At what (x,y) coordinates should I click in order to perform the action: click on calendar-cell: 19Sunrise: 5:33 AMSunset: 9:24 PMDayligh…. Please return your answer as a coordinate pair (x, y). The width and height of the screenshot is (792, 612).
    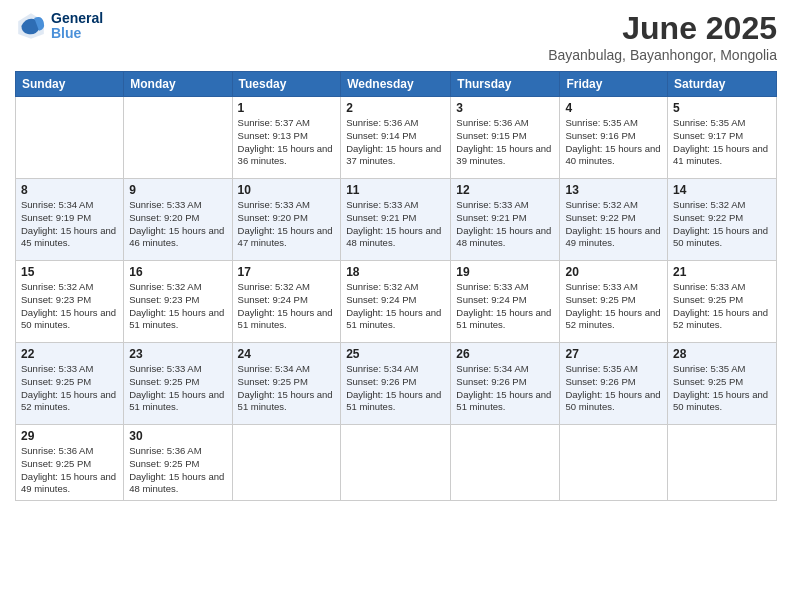
    Looking at the image, I should click on (506, 302).